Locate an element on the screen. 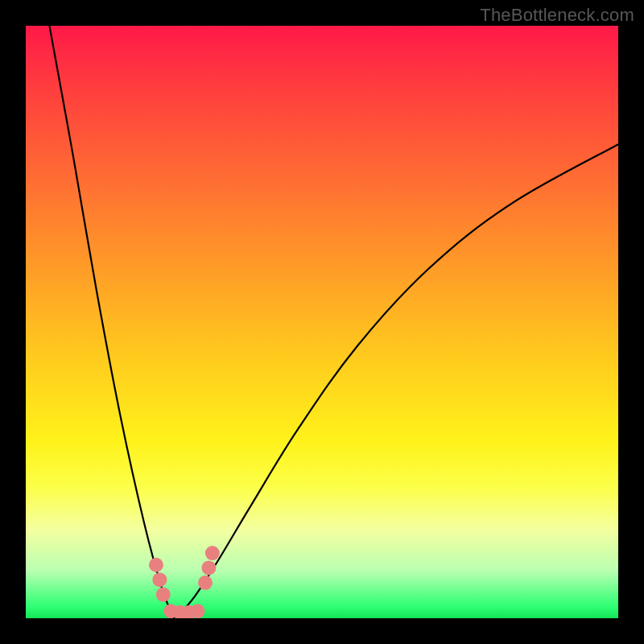 This screenshot has width=644, height=644. watermark-text: TheBottleneck.com is located at coordinates (557, 15).